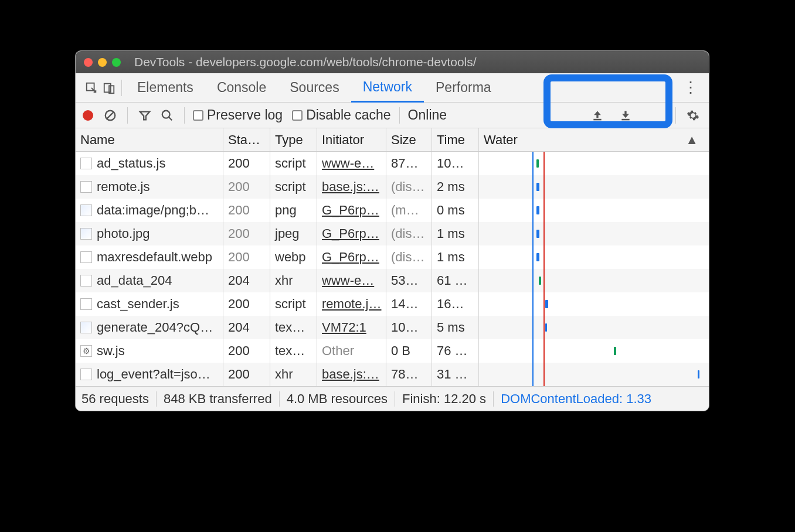  Describe the element at coordinates (218, 399) in the screenshot. I see `summary-transferred: 848 KB transferred` at that location.